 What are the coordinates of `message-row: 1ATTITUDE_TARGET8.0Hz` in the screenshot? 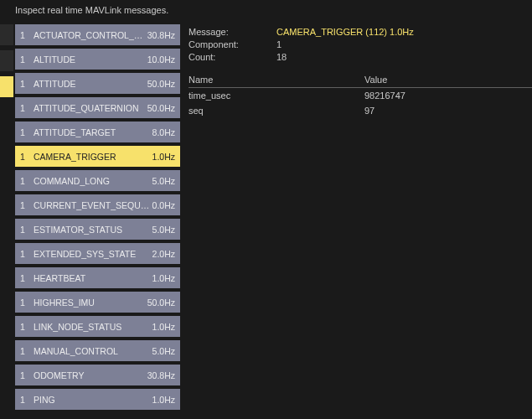 It's located at (97, 132).